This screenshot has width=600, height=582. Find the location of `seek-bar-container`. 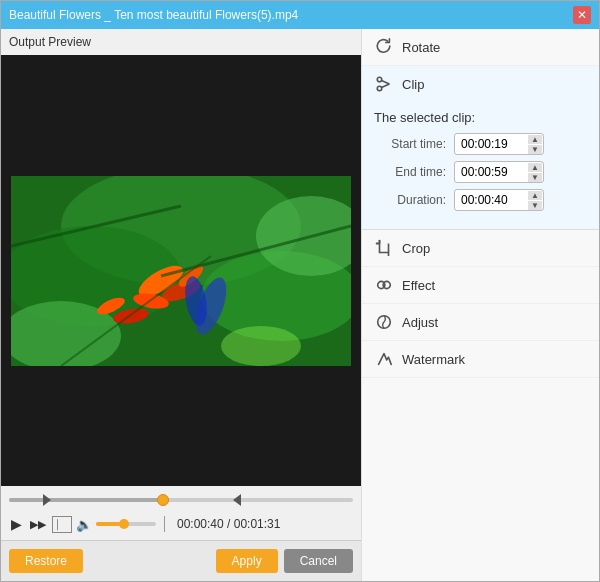

seek-bar-container is located at coordinates (181, 500).